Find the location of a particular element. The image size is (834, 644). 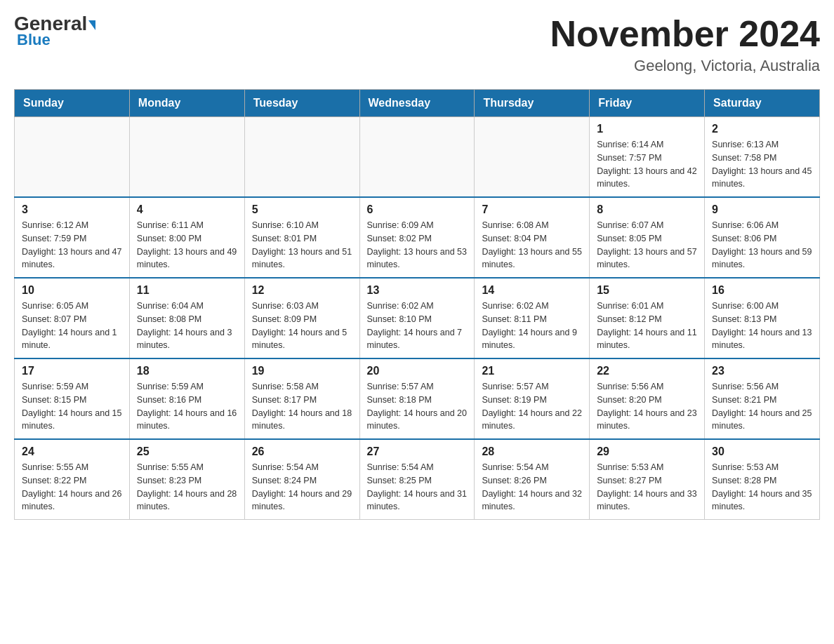

calendar-week-5: 24Sunrise: 5:55 AMSunset: 8:22 PMDayligh… is located at coordinates (417, 480).